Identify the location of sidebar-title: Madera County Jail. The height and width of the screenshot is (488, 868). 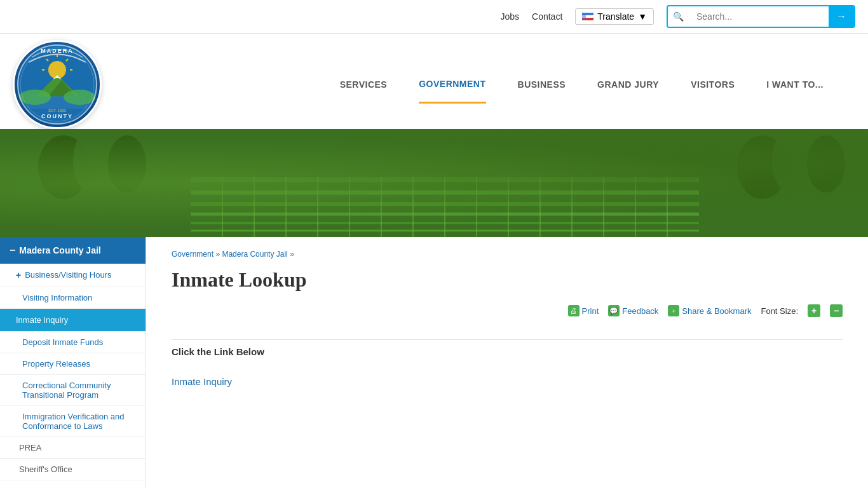
(60, 250).